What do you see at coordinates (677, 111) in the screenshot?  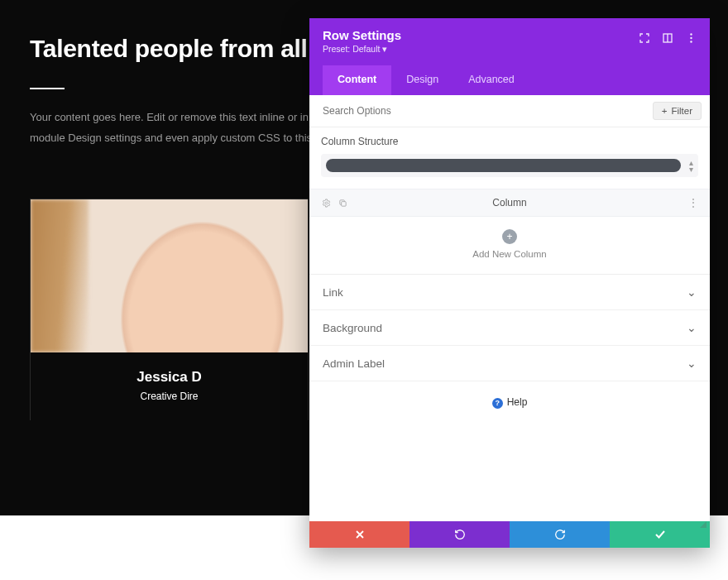 I see `filter-button: + Filter` at bounding box center [677, 111].